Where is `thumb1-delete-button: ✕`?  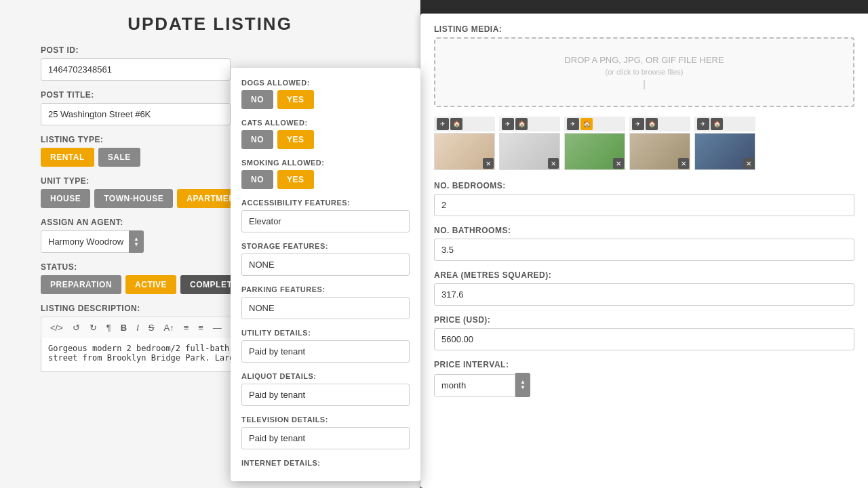 thumb1-delete-button: ✕ is located at coordinates (488, 163).